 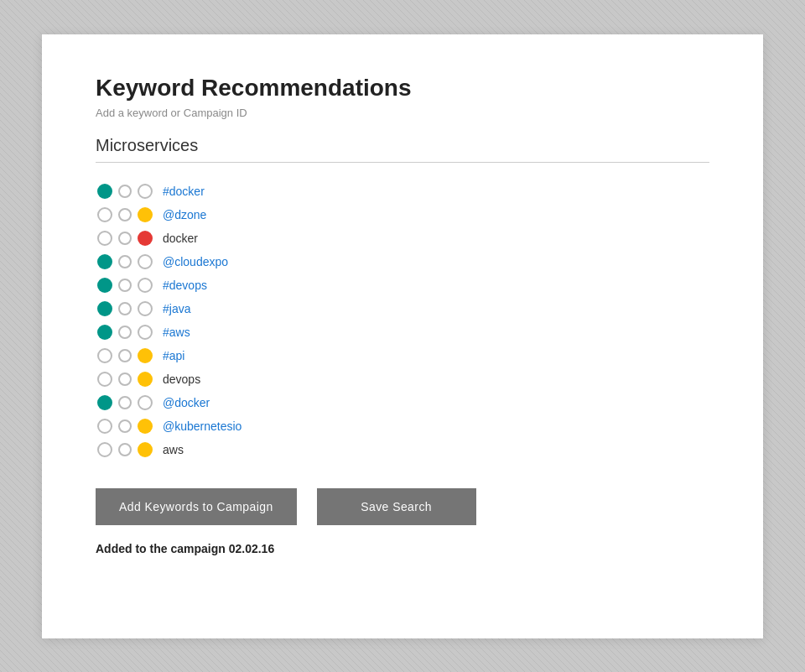 I want to click on keyword-row: #aws, so click(x=402, y=332).